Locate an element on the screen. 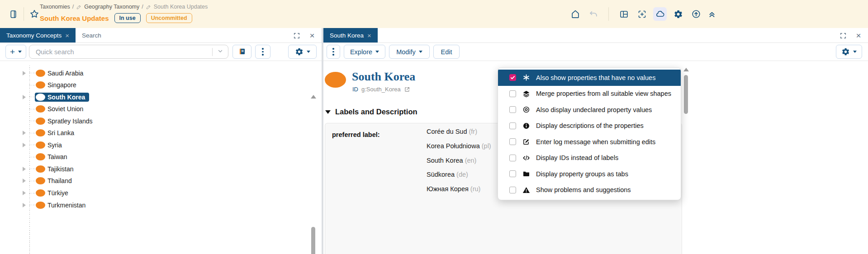 The width and height of the screenshot is (868, 254). home-button is located at coordinates (575, 14).